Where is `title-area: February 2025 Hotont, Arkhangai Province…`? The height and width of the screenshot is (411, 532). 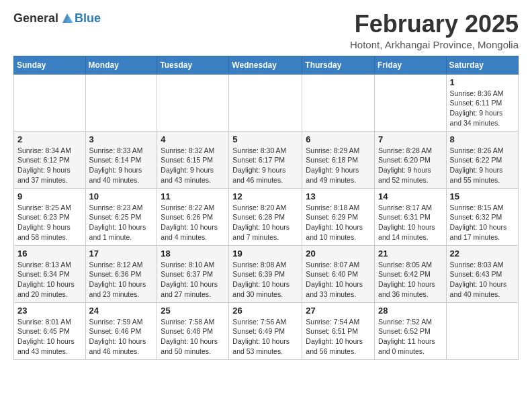 title-area: February 2025 Hotont, Arkhangai Province… is located at coordinates (434, 31).